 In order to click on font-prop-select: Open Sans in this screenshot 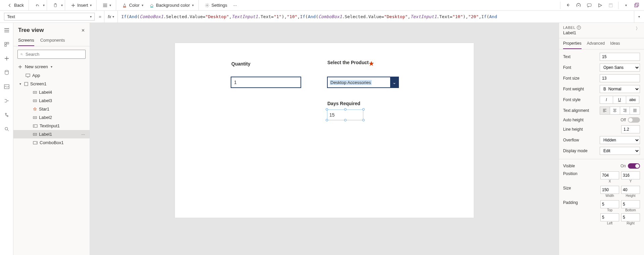, I will do `click(620, 68)`.